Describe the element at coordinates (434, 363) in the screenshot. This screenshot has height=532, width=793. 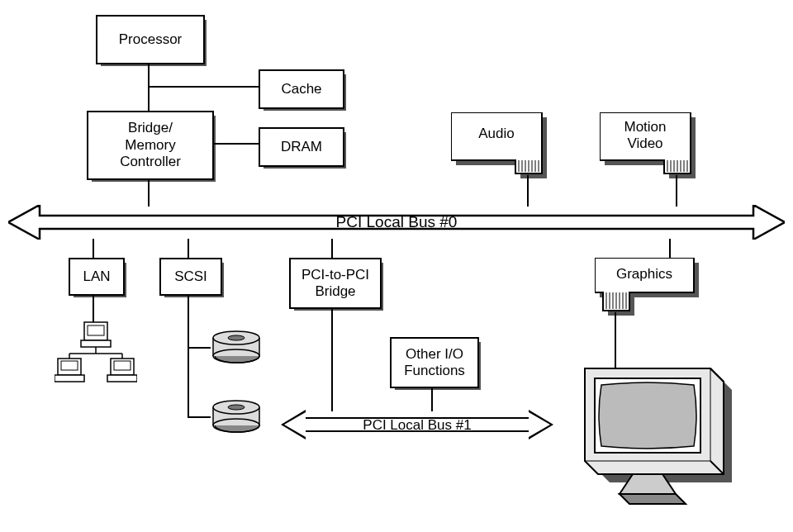
I see `other-io-label: Other I/O Functions` at that location.